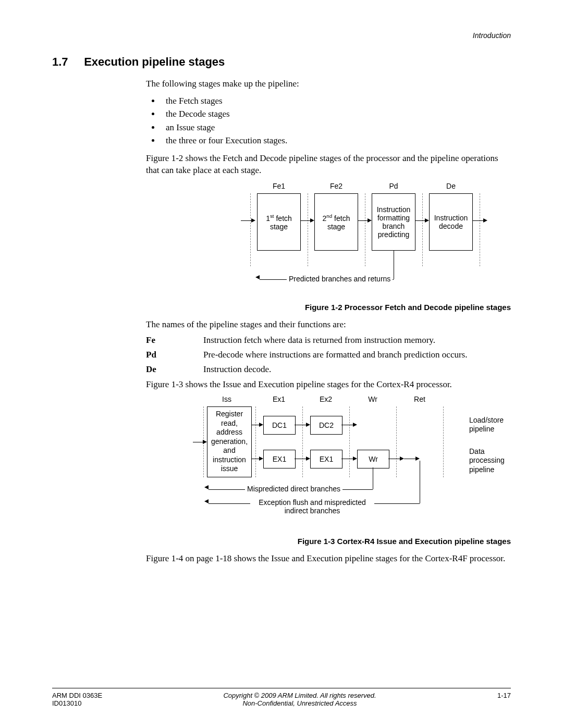  What do you see at coordinates (451, 186) in the screenshot?
I see `col-label-de: De` at bounding box center [451, 186].